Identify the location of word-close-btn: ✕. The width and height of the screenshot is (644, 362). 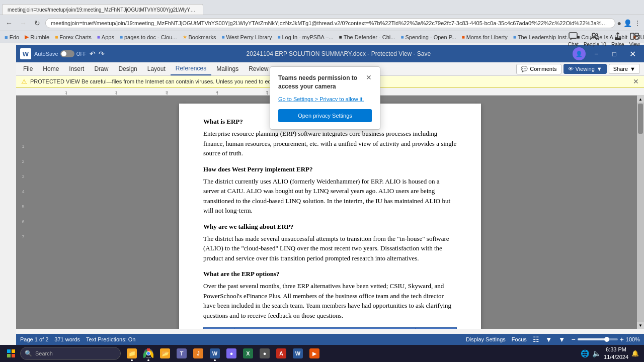
(632, 54).